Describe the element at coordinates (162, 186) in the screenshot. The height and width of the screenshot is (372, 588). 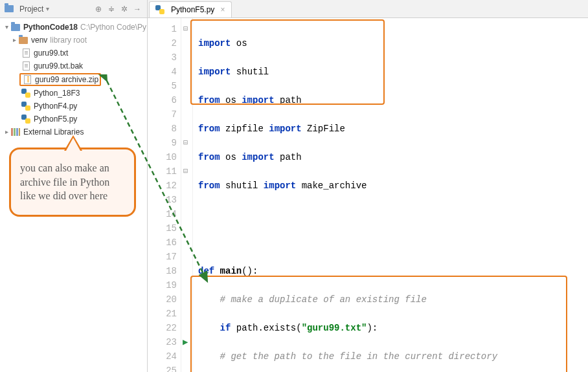
I see `line-number: 12` at that location.